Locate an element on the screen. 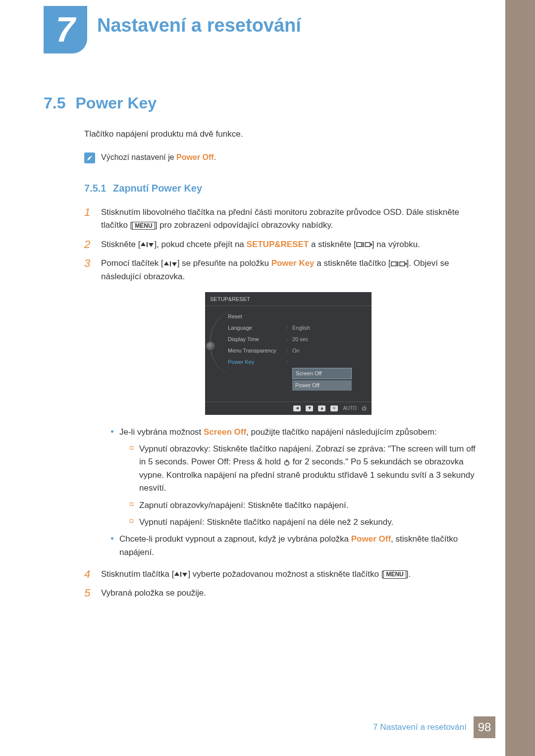  subsection-heading: 7.5.1 Zapnutí Power Key is located at coordinates (280, 188).